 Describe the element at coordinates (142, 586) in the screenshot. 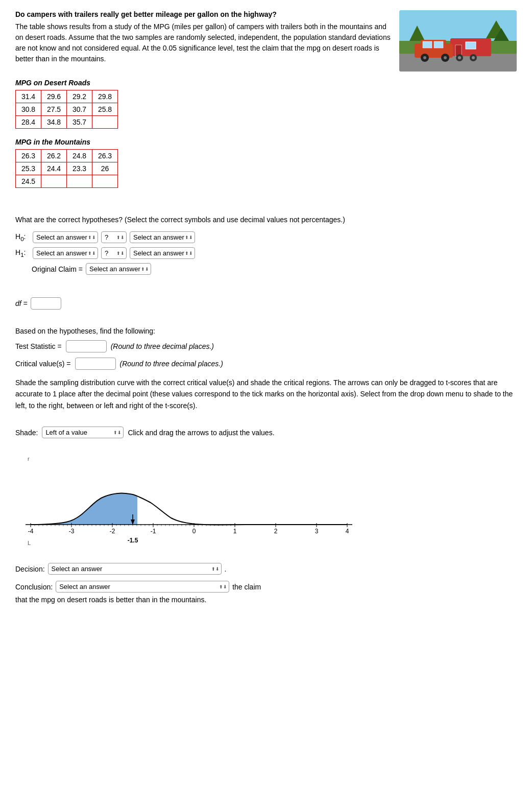

I see `conclusion-select-wrapper: Select an answer There is sufficient evi…` at that location.